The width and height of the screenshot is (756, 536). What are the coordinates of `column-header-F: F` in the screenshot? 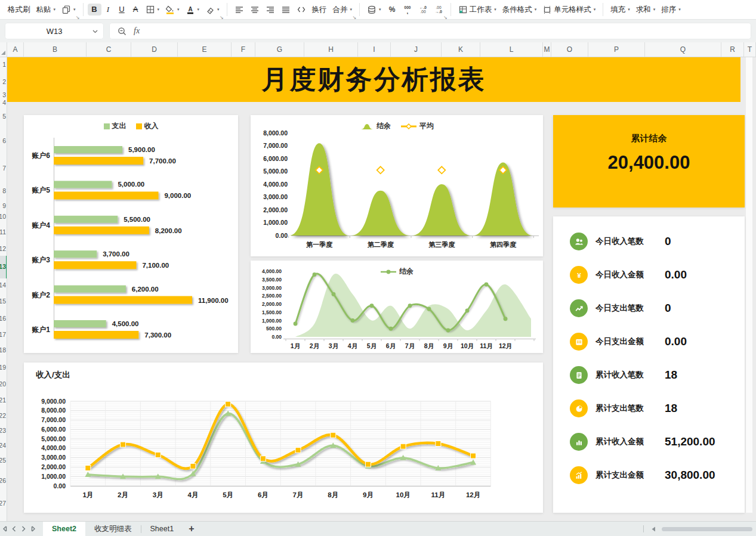 It's located at (243, 49).